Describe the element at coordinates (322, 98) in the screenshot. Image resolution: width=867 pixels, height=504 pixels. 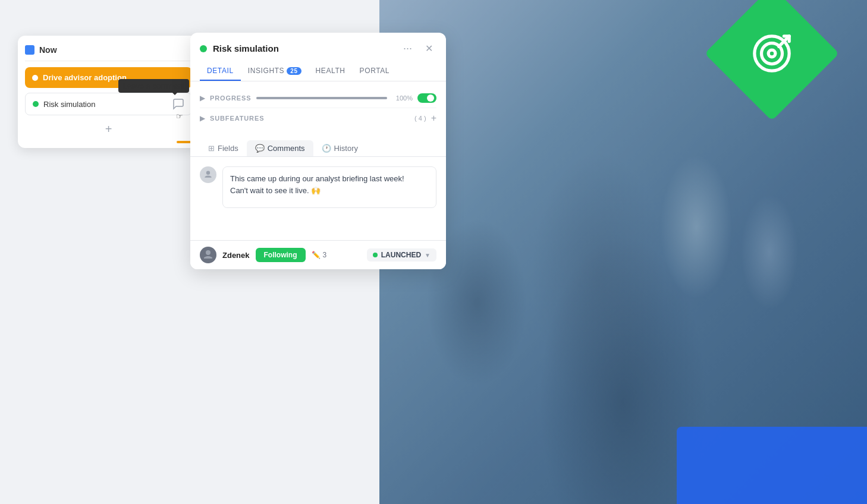
I see `progress-bar-container` at that location.